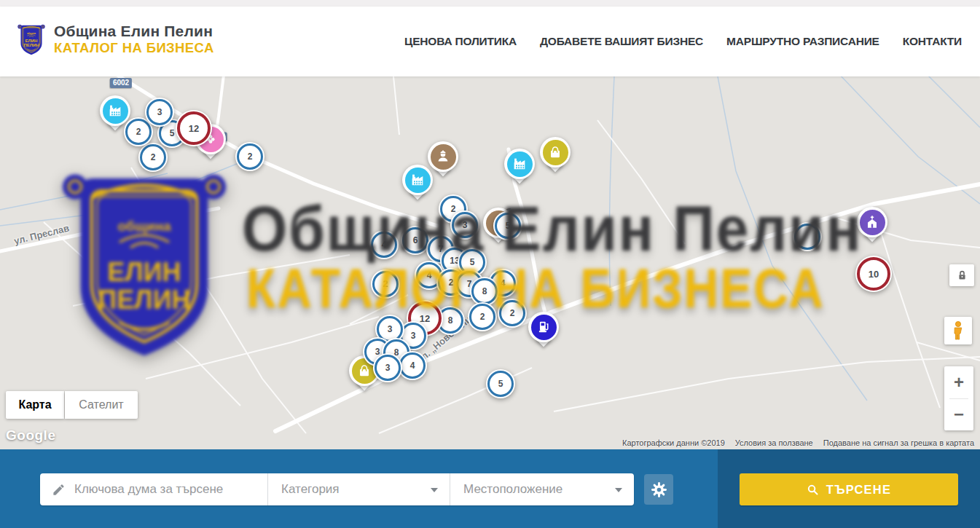 This screenshot has height=528, width=980. What do you see at coordinates (101, 405) in the screenshot?
I see `map-type-satellite-button: Сателит` at bounding box center [101, 405].